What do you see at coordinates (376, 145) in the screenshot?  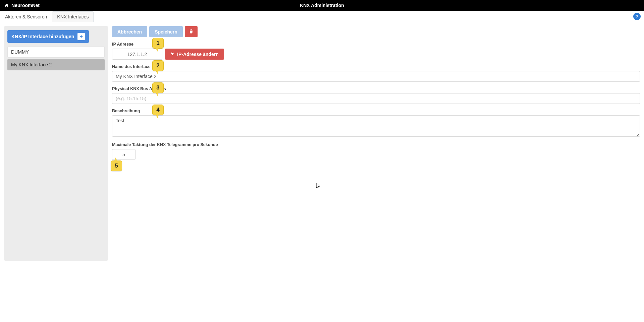 I see `label-rate: Maximale Taktung der KNX Telegramme pro …` at bounding box center [376, 145].